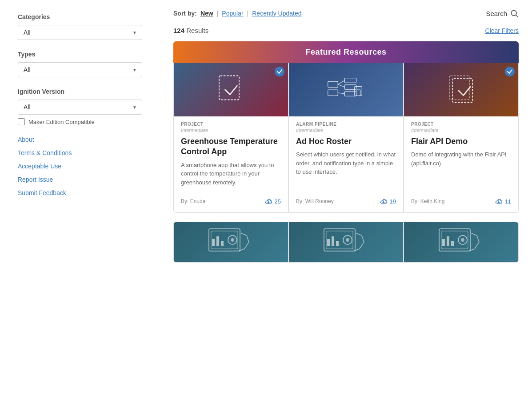 The height and width of the screenshot is (399, 532). What do you see at coordinates (231, 90) in the screenshot?
I see `card-1-icon` at bounding box center [231, 90].